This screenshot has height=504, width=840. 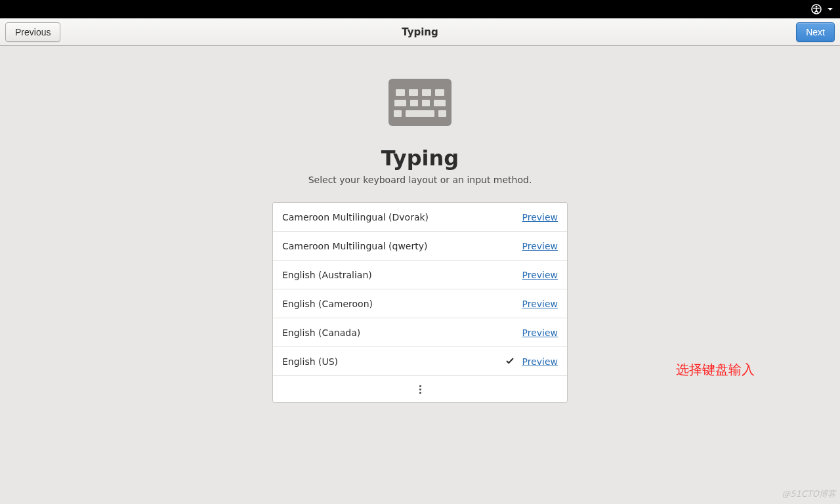 I want to click on layout-row: English (US) Preview, so click(x=420, y=362).